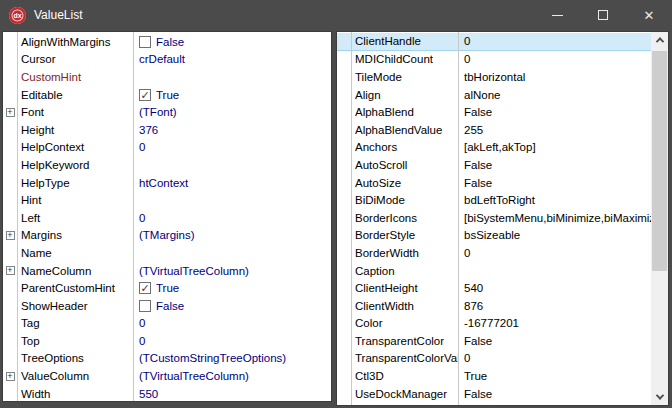 The width and height of the screenshot is (672, 408). Describe the element at coordinates (167, 288) in the screenshot. I see `property-row: ParentCustomHint ✓True` at that location.